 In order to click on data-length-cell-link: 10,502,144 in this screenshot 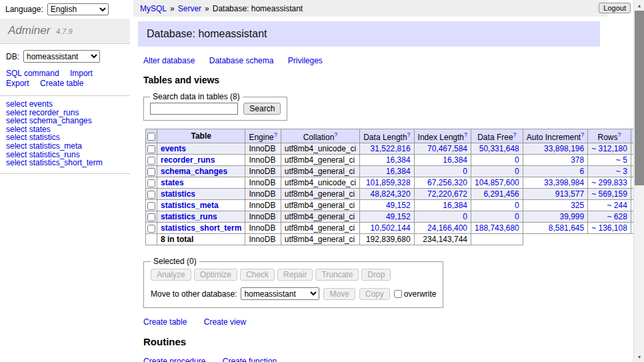, I will do `click(391, 228)`.